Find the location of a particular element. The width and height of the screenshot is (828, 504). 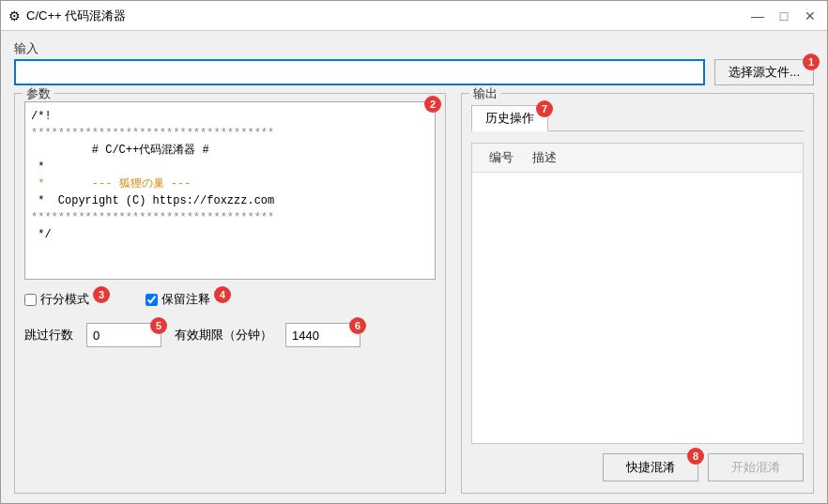

badge-4: 4 is located at coordinates (222, 295).